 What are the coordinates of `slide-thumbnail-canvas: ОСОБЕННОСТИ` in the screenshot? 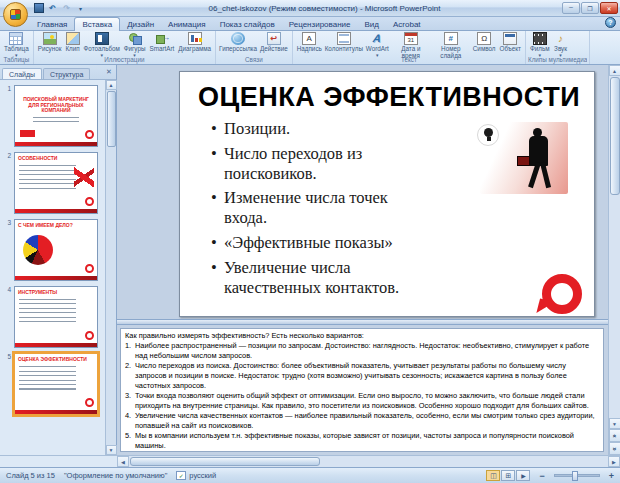 It's located at (56, 183).